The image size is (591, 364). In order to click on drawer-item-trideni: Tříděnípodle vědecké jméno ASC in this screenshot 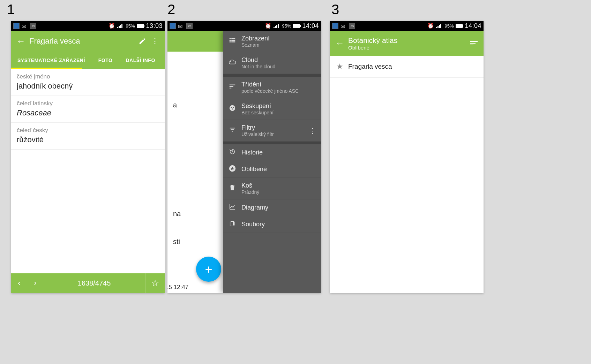, I will do `click(272, 88)`.